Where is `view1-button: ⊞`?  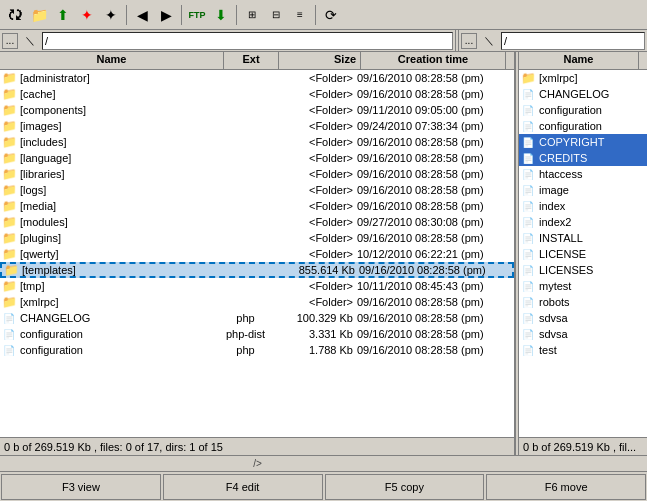 view1-button: ⊞ is located at coordinates (252, 15).